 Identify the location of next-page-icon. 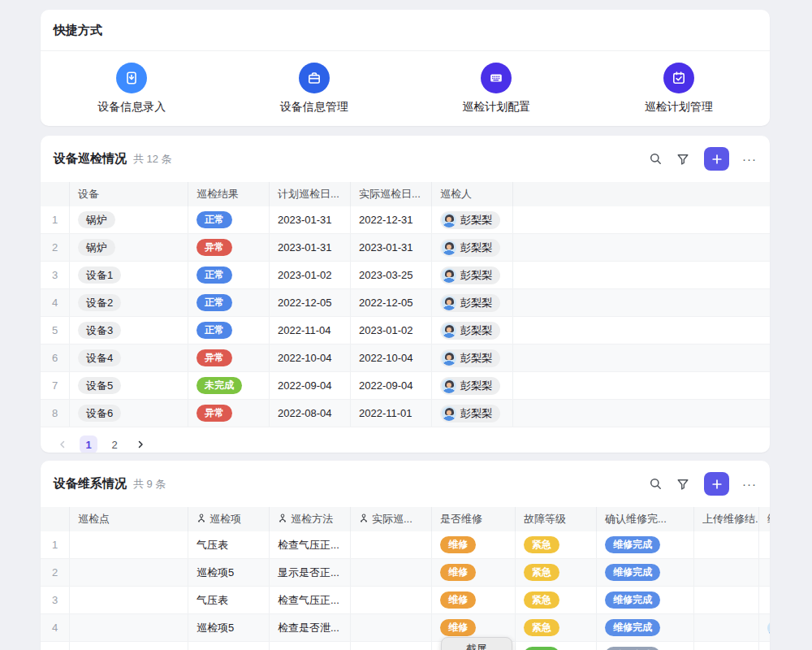
(140, 444).